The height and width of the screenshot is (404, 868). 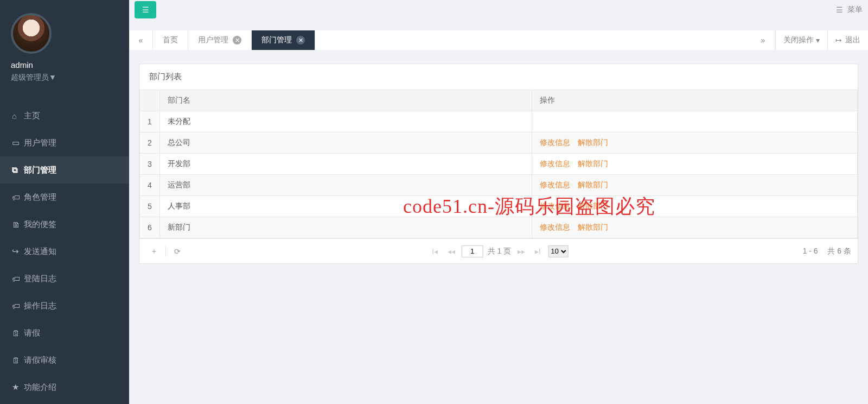 I want to click on username: admin, so click(x=65, y=65).